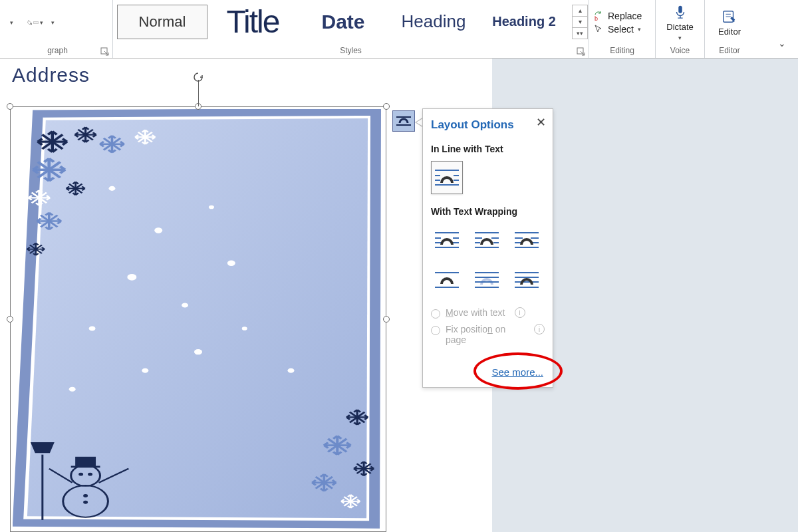 The height and width of the screenshot is (532, 798). What do you see at coordinates (404, 121) in the screenshot?
I see `layout-options-anchor` at bounding box center [404, 121].